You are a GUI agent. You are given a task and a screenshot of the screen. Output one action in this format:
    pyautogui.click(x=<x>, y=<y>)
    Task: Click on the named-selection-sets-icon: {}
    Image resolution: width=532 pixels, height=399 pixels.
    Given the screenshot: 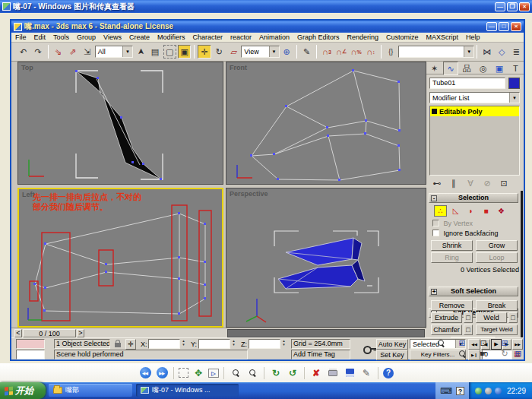 What is the action you would take?
    pyautogui.click(x=391, y=52)
    